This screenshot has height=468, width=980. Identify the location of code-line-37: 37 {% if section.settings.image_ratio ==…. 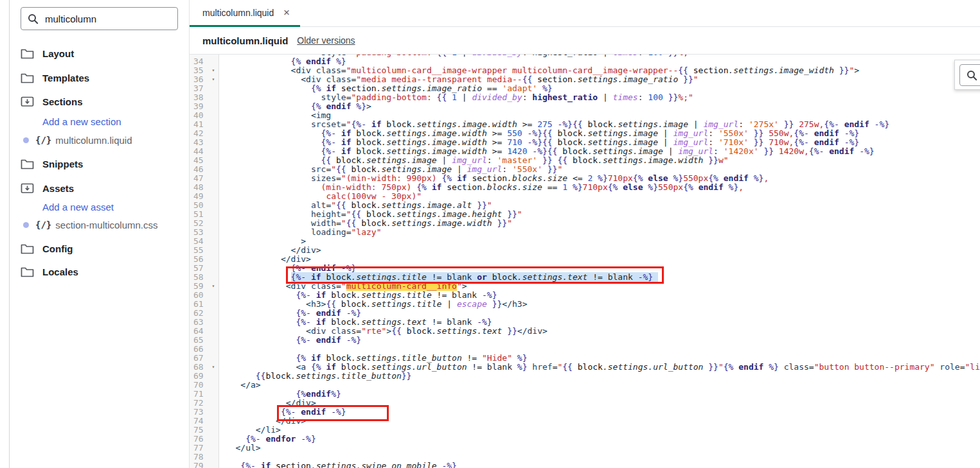
(585, 89).